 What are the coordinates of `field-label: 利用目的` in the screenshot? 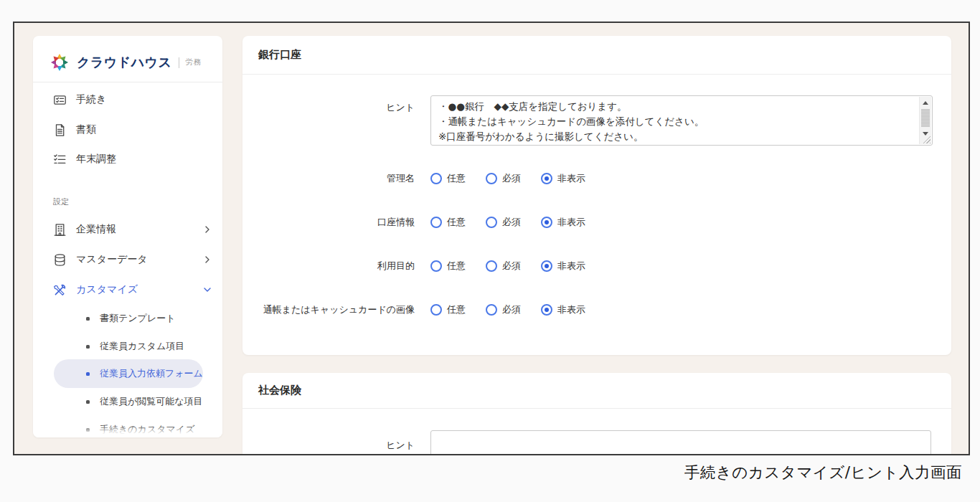 It's located at (329, 266).